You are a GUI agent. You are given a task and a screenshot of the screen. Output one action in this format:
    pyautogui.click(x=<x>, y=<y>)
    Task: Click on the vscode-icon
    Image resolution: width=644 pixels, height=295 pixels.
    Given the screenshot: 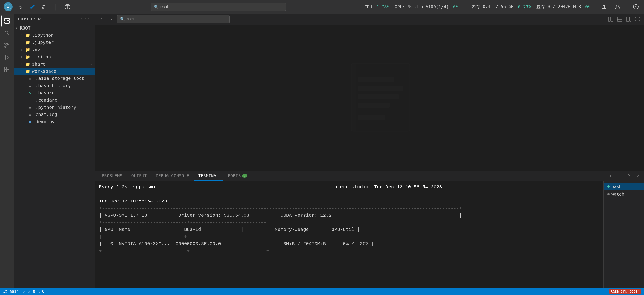 What is the action you would take?
    pyautogui.click(x=32, y=7)
    